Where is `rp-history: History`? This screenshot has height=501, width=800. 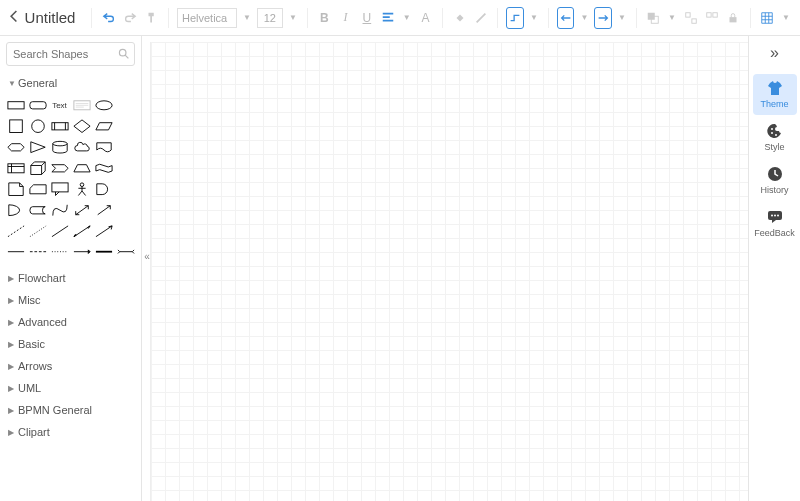 rp-history: History is located at coordinates (775, 180).